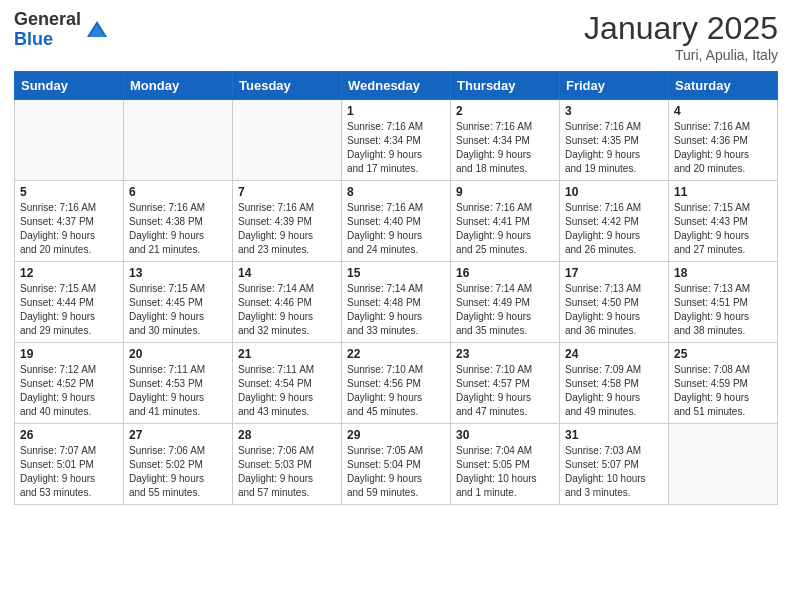  Describe the element at coordinates (70, 222) in the screenshot. I see `calendar-cell: 5Sunrise: 7:16 AM Sunset: 4:37 PM Daylig…` at that location.